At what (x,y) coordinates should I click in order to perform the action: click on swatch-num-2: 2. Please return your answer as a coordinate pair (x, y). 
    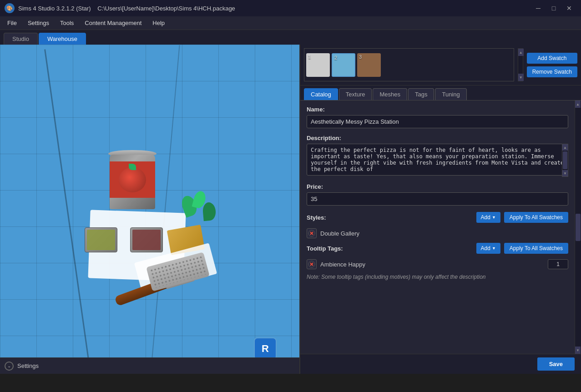
    Looking at the image, I should click on (336, 58).